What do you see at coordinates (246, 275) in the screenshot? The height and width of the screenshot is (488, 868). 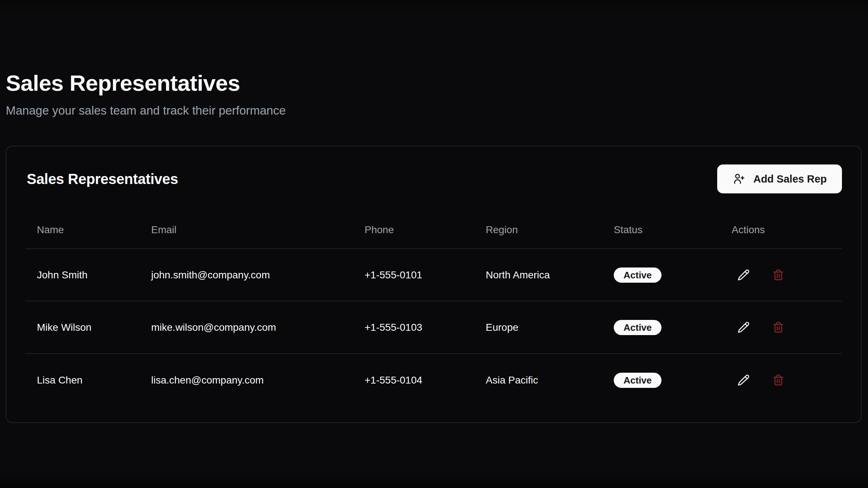 I see `cell-email: john.smith@company.com` at bounding box center [246, 275].